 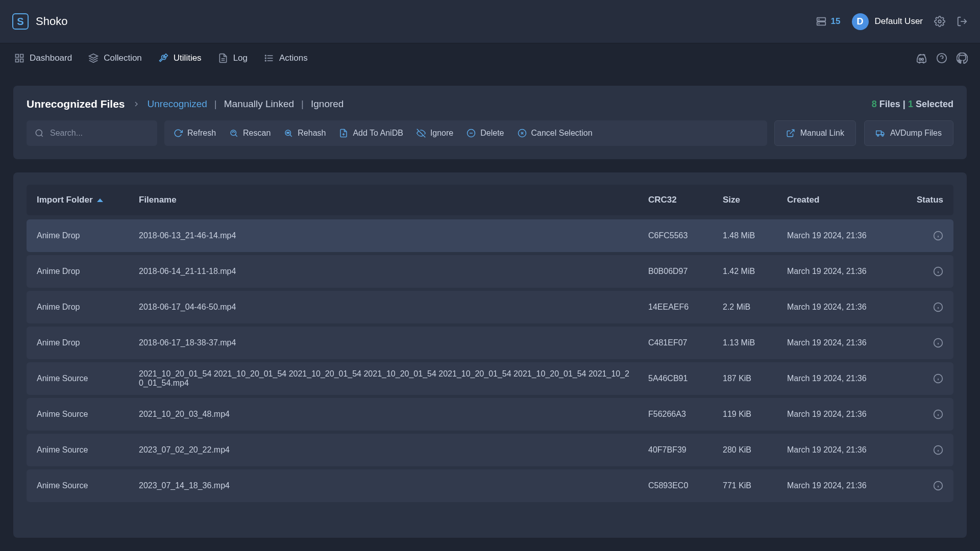 I want to click on action-refresh: Refresh, so click(x=195, y=133).